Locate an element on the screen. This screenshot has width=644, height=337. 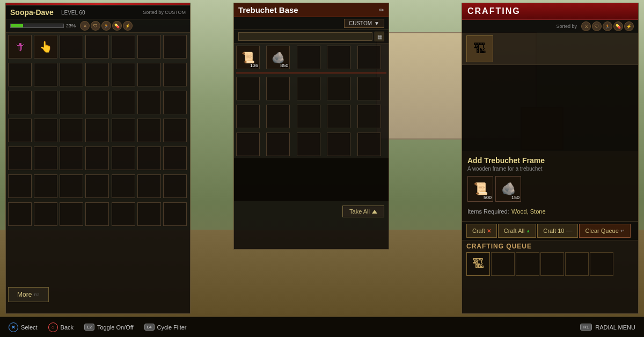
craft-all-button: Craft All ▲ is located at coordinates (517, 231).